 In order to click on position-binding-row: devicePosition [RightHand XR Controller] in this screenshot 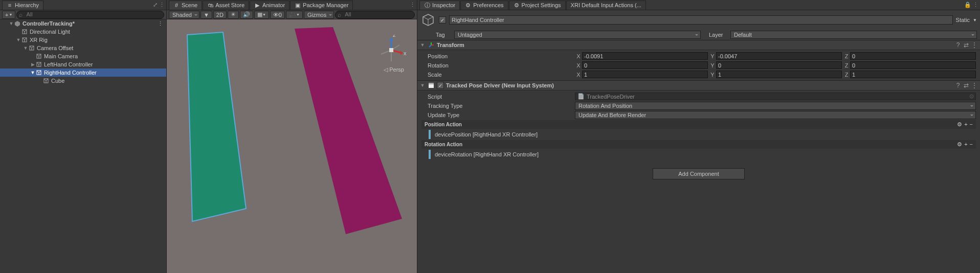, I will do `click(702, 134)`.